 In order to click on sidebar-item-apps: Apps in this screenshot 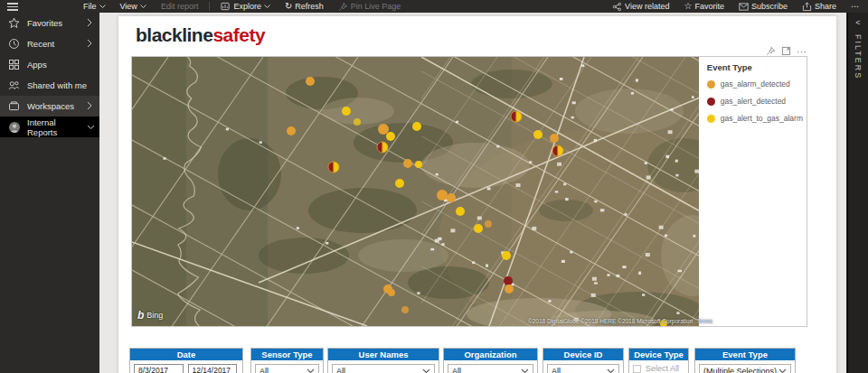, I will do `click(50, 65)`.